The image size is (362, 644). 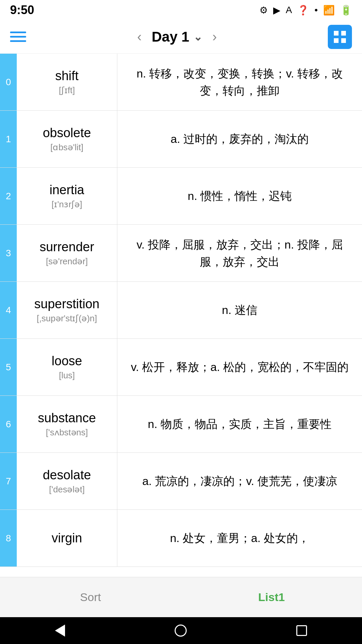 I want to click on menu-button, so click(x=18, y=37).